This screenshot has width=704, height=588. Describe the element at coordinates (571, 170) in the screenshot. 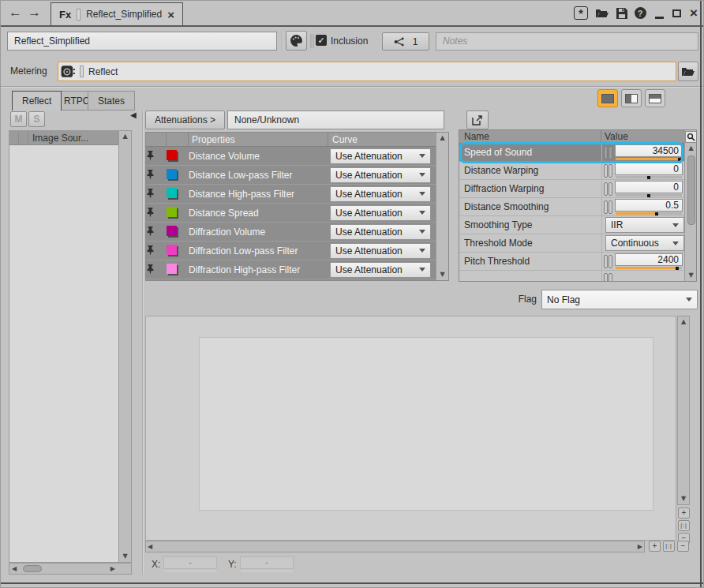

I see `property-row: Distance Warping0` at that location.